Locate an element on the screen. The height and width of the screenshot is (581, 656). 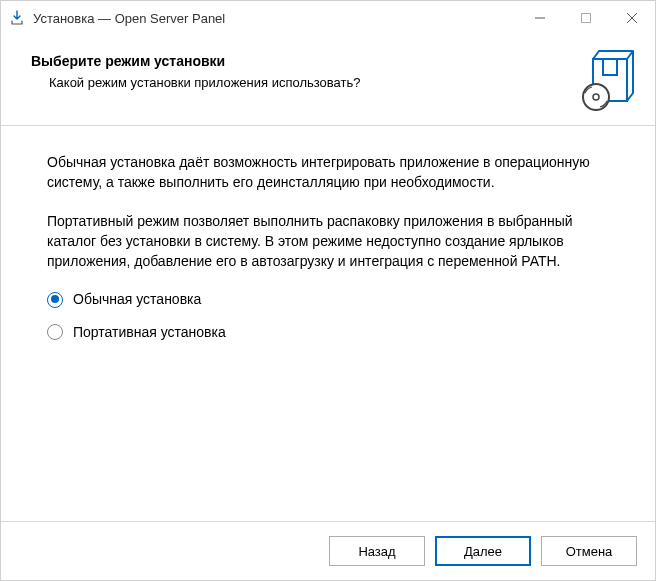
page-heading: Выберите режим установки is located at coordinates (300, 61).